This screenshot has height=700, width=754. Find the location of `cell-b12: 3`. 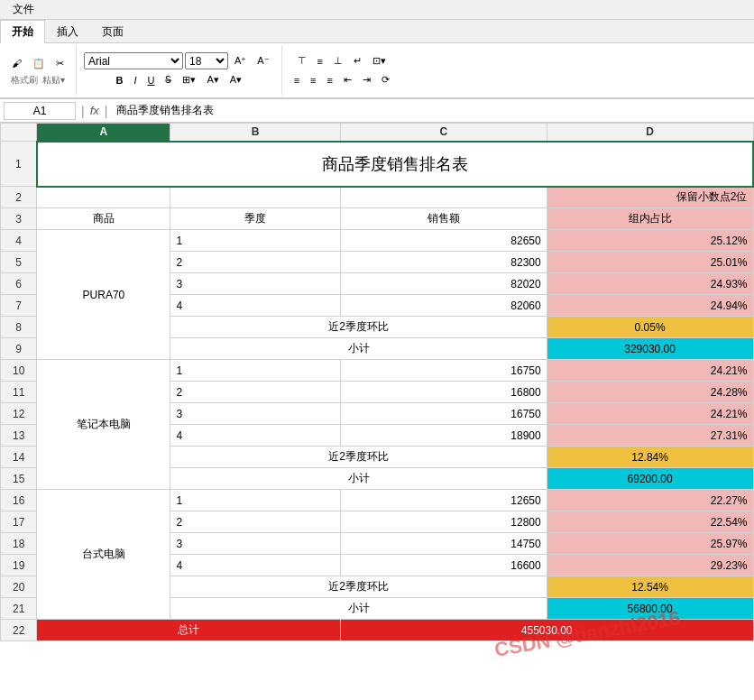

cell-b12: 3 is located at coordinates (255, 414).